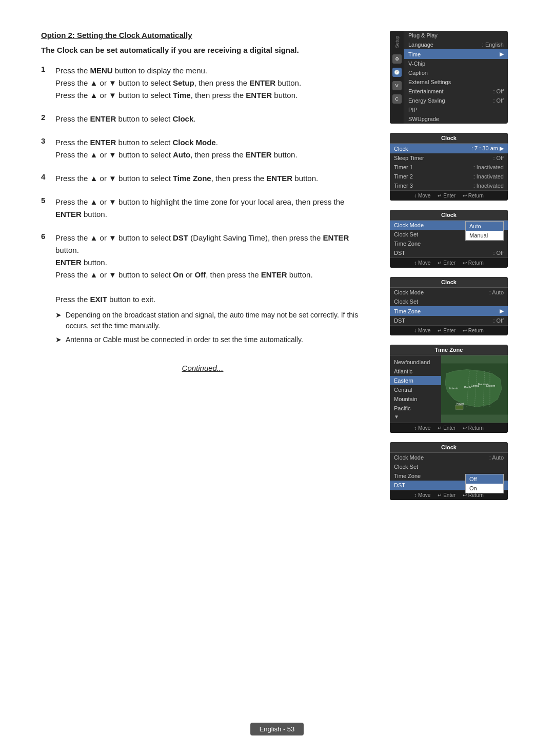 The height and width of the screenshot is (756, 554). I want to click on screen2-row-timer3: Timer 3 : Inactivated, so click(449, 186).